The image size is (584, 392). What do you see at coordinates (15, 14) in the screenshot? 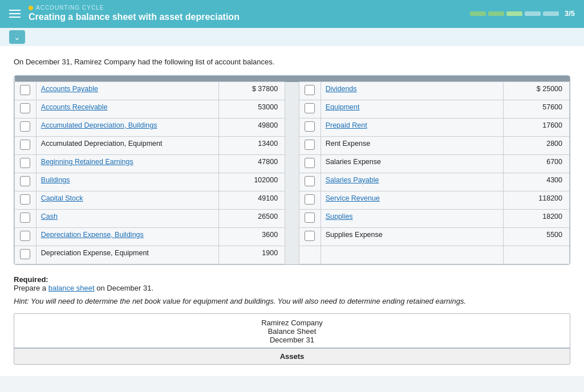
I see `hamburger-menu` at bounding box center [15, 14].